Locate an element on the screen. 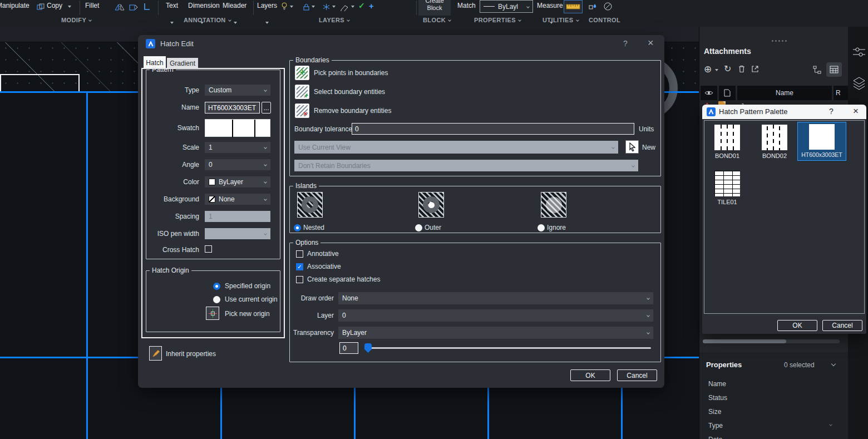  new-boundary-set-button is located at coordinates (632, 147).